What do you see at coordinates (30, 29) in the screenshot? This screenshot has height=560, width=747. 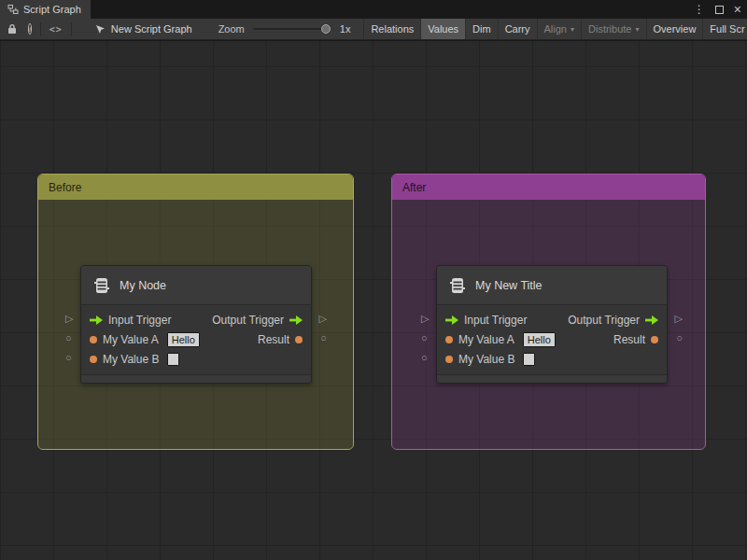 I see `info-icon: i` at bounding box center [30, 29].